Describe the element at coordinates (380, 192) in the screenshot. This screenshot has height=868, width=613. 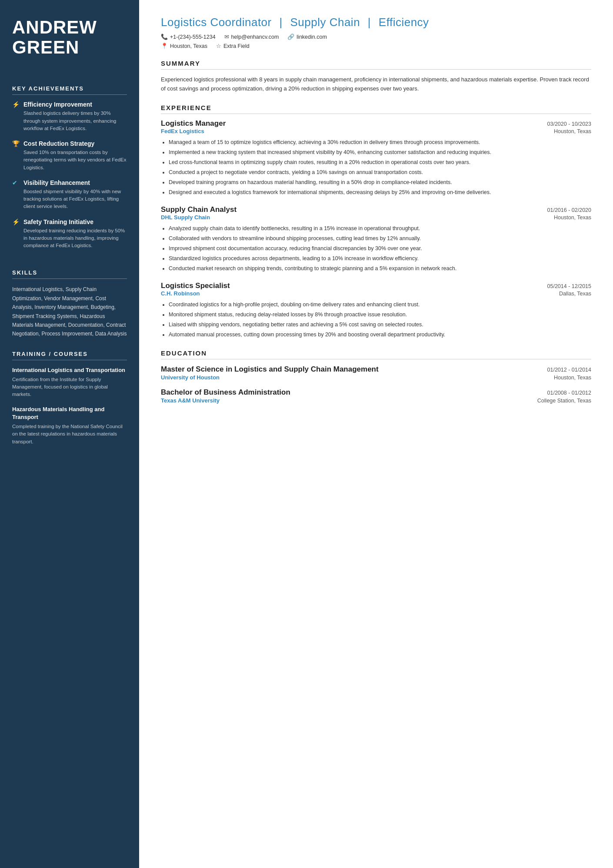
I see `bullet: Designed and executed a logistics framew…` at that location.